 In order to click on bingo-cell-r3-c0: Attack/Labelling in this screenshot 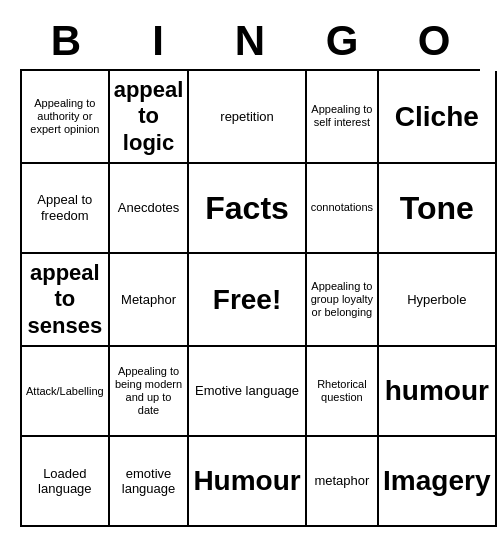, I will do `click(66, 392)`.